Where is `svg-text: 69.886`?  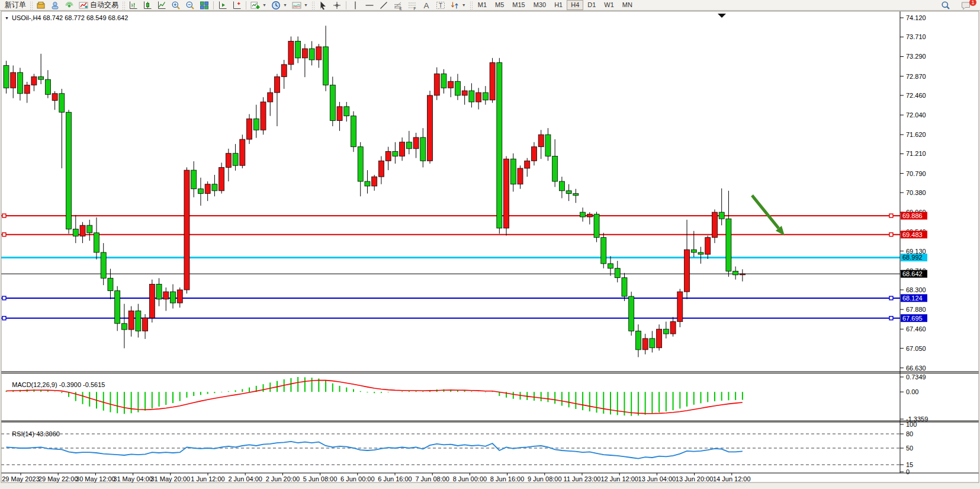 svg-text: 69.886 is located at coordinates (912, 216).